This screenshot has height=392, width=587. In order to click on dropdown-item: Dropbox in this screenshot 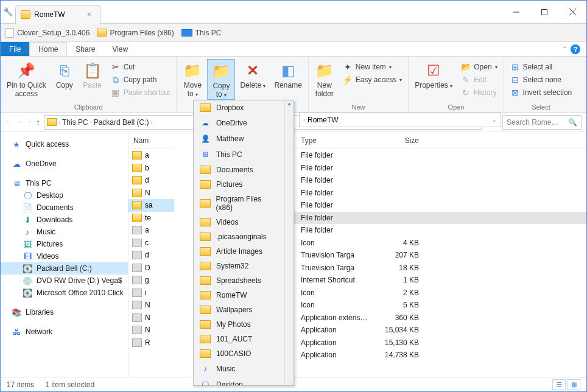, I will do `click(239, 108)`.